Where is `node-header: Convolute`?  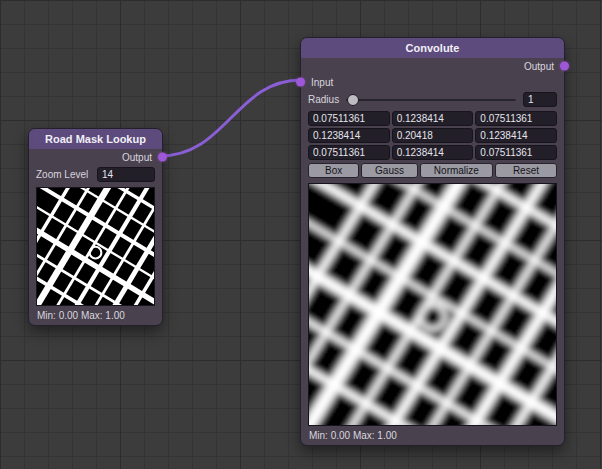
node-header: Convolute is located at coordinates (432, 48).